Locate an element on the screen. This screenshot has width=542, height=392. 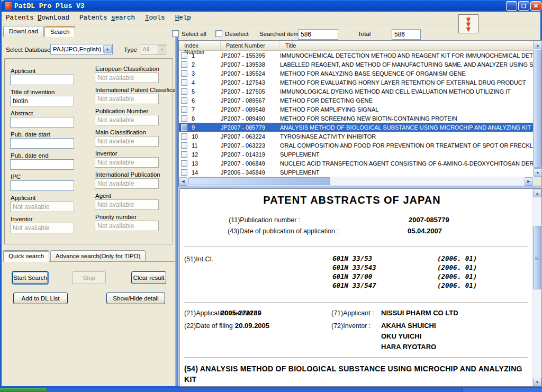
app-icon is located at coordinates (8, 6).